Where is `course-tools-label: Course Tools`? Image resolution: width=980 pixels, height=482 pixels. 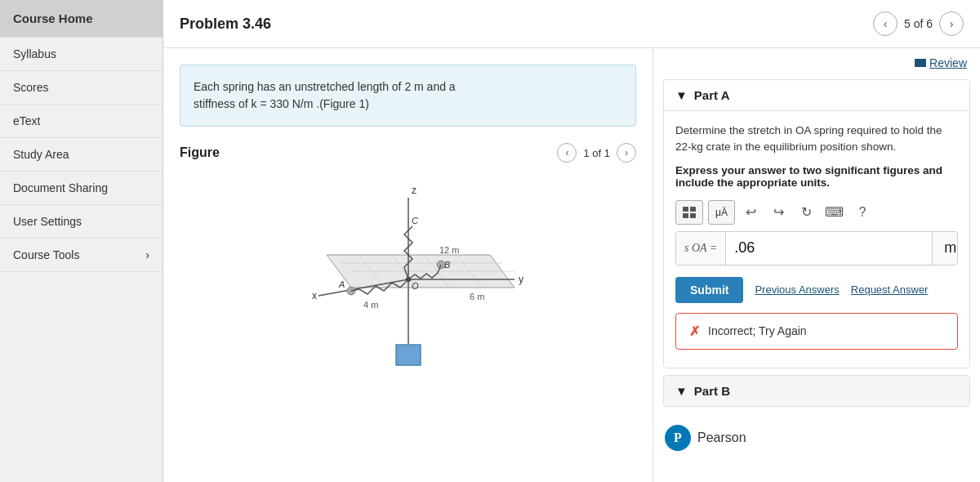
course-tools-label: Course Tools is located at coordinates (46, 255).